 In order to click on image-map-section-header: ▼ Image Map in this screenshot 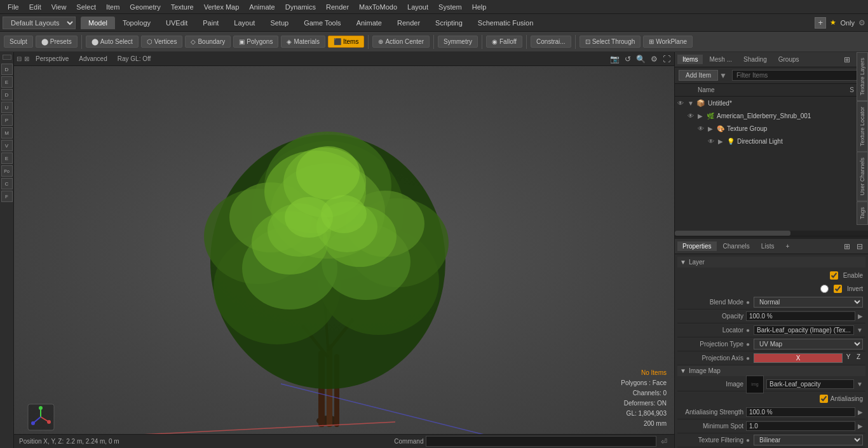, I will do `click(771, 371)`.